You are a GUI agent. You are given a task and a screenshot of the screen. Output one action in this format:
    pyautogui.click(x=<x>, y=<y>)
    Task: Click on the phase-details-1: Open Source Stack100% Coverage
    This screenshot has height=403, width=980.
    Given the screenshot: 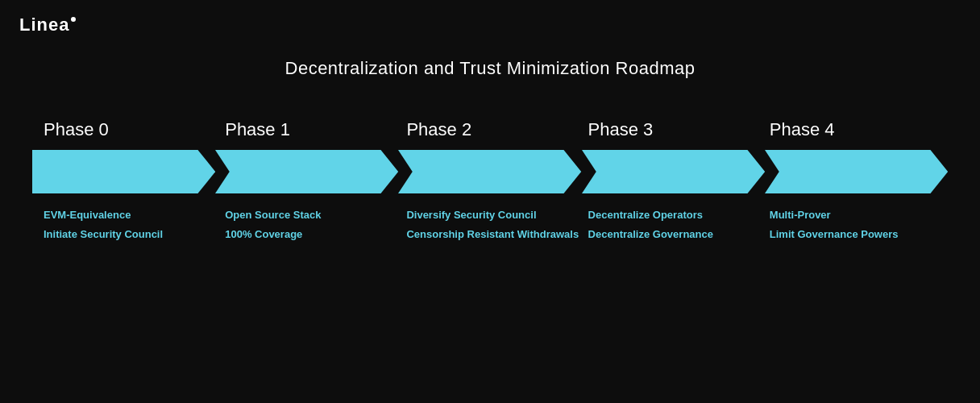 What is the action you would take?
    pyautogui.click(x=313, y=225)
    